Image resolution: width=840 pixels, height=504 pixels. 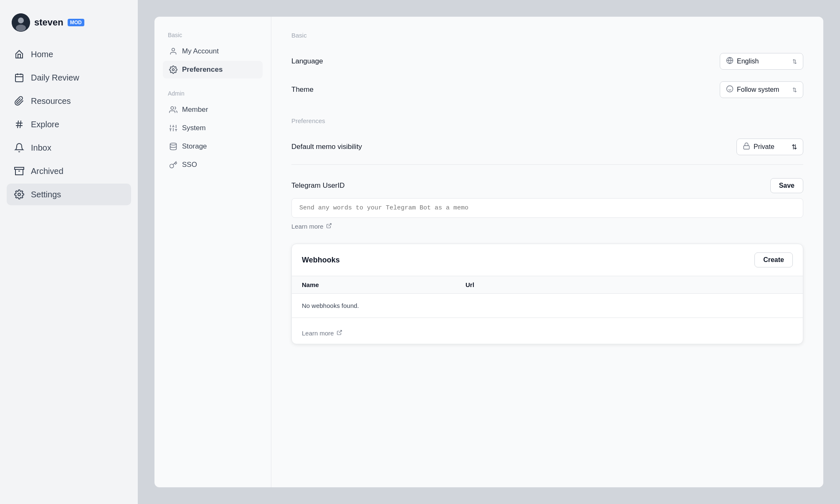 What do you see at coordinates (173, 128) in the screenshot?
I see `sliders-icon` at bounding box center [173, 128].